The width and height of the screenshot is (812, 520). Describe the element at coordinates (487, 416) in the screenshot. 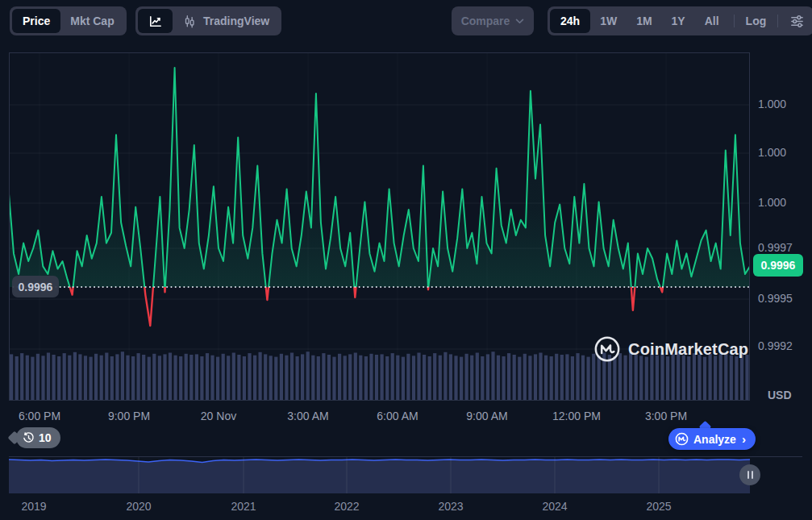

I see `x-axis-label: 9:00 AM` at that location.